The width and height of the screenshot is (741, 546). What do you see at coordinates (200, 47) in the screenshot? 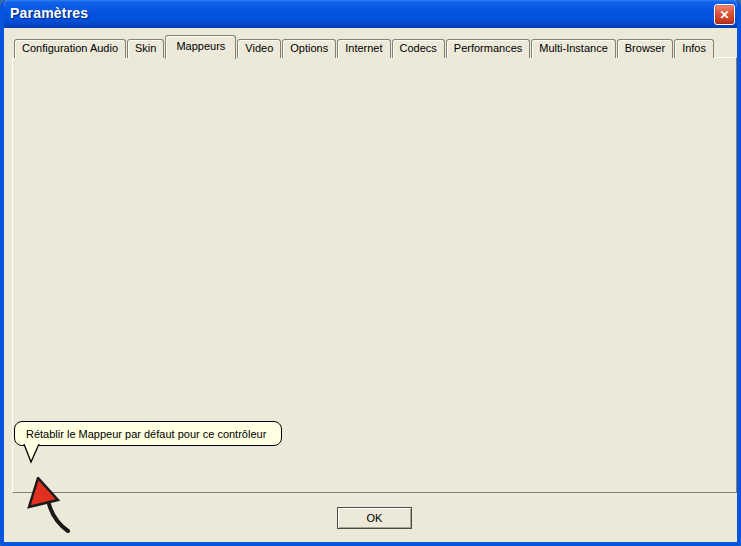
I see `tab-mappeurs: Mappeurs` at bounding box center [200, 47].